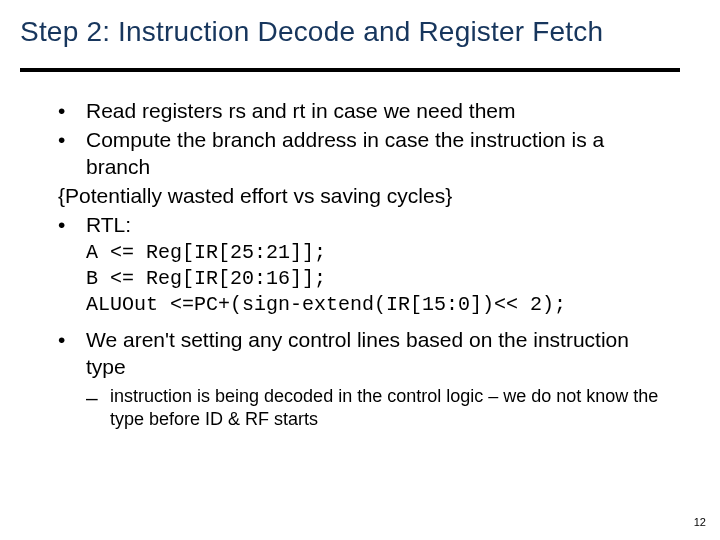 The height and width of the screenshot is (540, 720). What do you see at coordinates (700, 522) in the screenshot?
I see `page-number: 12` at bounding box center [700, 522].